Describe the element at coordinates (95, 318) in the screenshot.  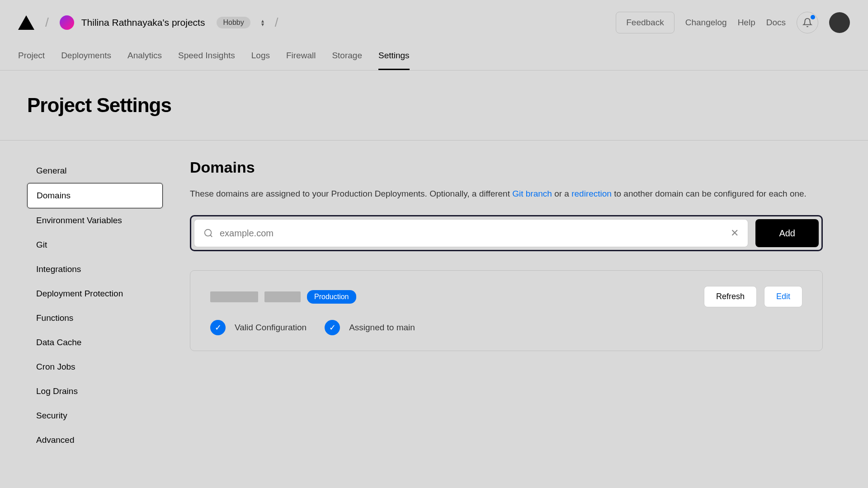
I see `sidebar-item-functions: Functions` at that location.